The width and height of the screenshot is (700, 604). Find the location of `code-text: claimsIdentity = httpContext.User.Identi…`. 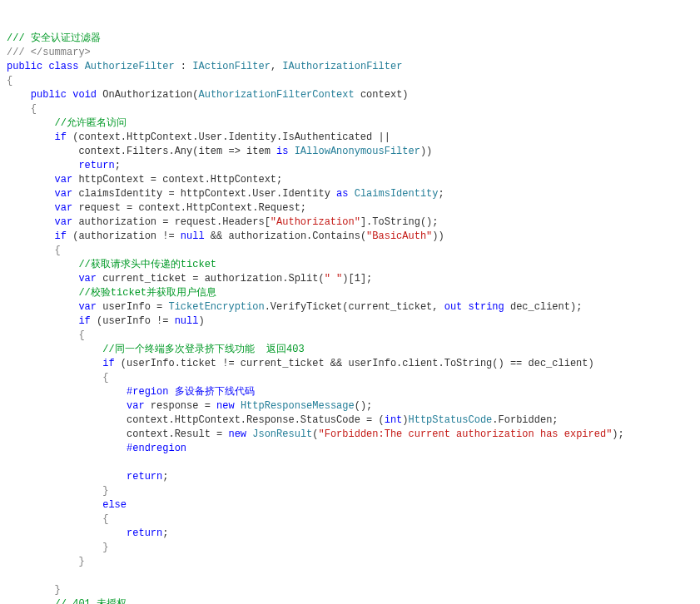

code-text: claimsIdentity = httpContext.User.Identi… is located at coordinates (205, 194).